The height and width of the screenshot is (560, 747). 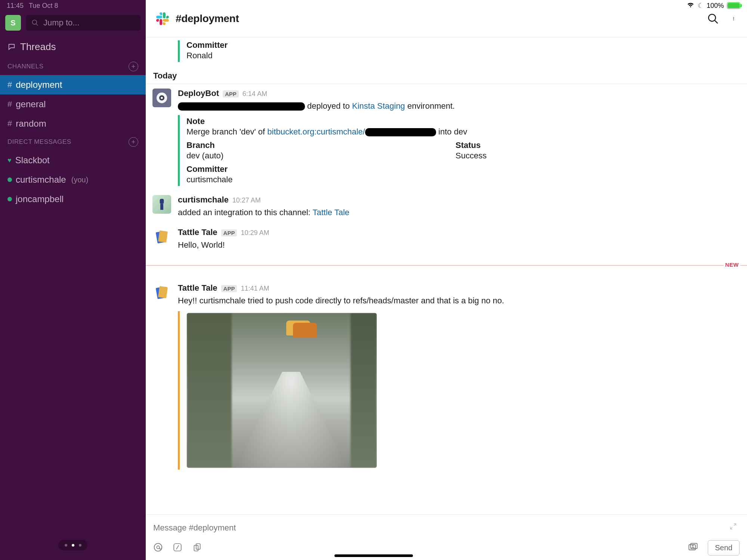 I want to click on attachment: Note Merge branch 'dev' of bitbucket.org…, so click(x=459, y=151).